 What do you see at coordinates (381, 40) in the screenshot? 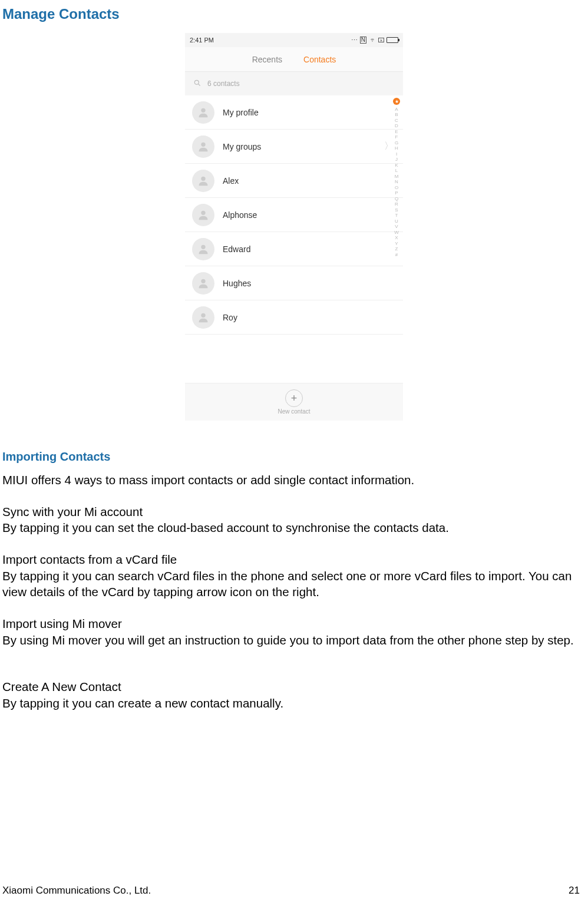
I see `signal-x-icon: ×` at bounding box center [381, 40].